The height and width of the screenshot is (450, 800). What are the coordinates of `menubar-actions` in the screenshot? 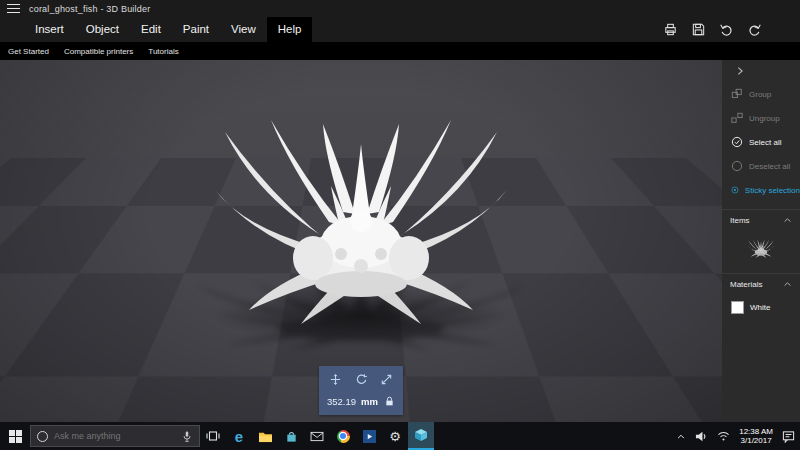 It's located at (732, 30).